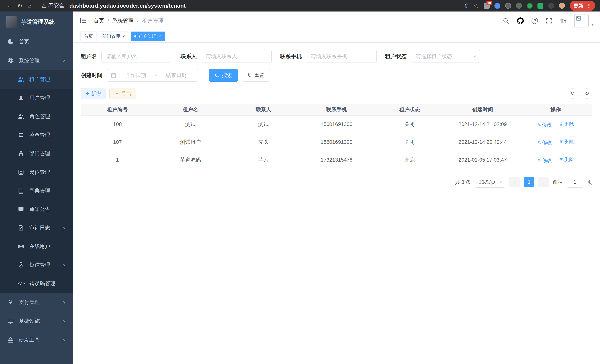  Describe the element at coordinates (514, 182) in the screenshot. I see `prev-page-button: ‹` at that location.